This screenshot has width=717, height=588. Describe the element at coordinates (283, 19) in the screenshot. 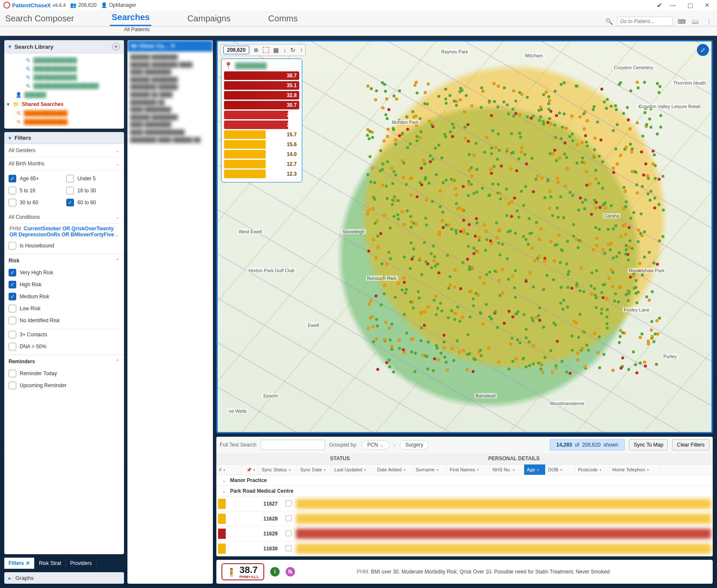

I see `tab-comms: Comms` at that location.